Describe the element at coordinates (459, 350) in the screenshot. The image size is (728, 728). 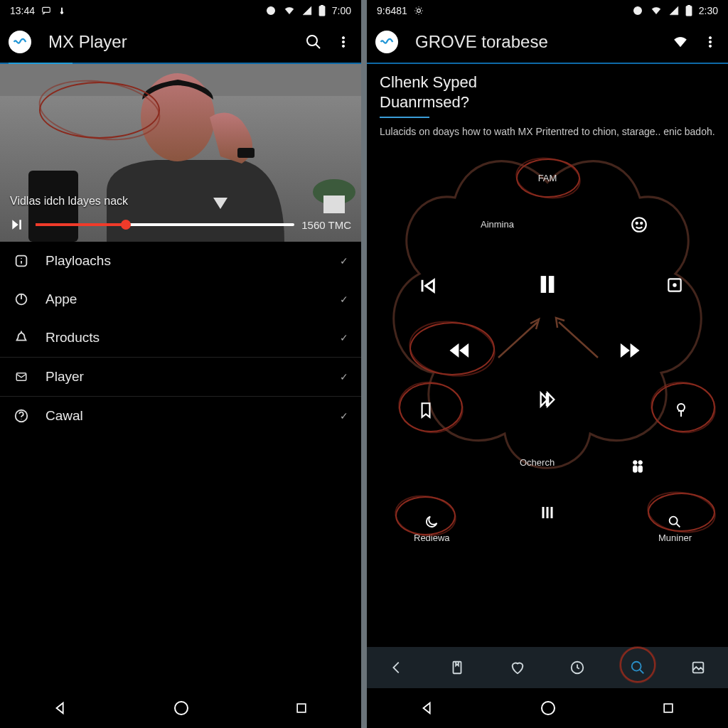
I see `ctrl-rewind` at that location.